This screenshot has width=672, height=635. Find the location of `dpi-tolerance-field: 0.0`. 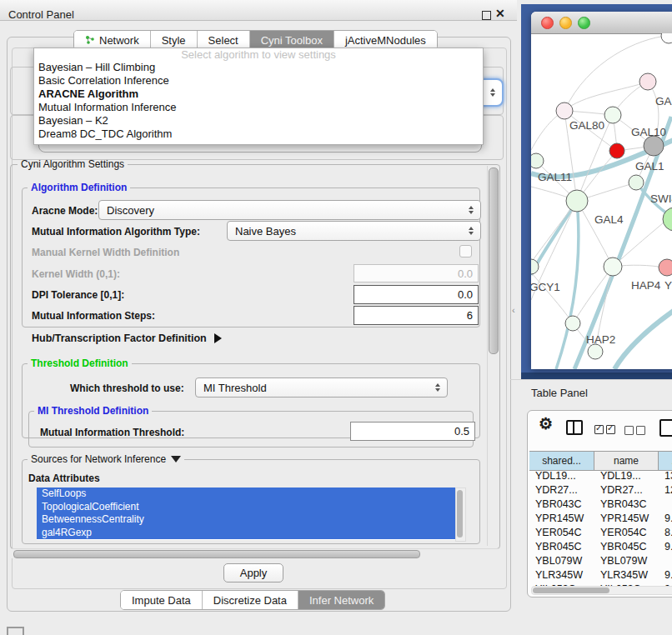

dpi-tolerance-field: 0.0 is located at coordinates (416, 295).